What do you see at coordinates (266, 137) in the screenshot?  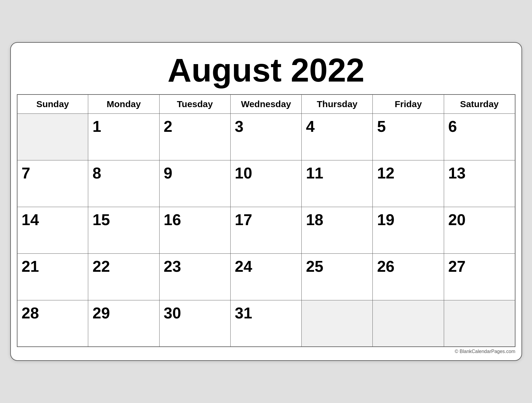 I see `calendar-cell: 3` at bounding box center [266, 137].